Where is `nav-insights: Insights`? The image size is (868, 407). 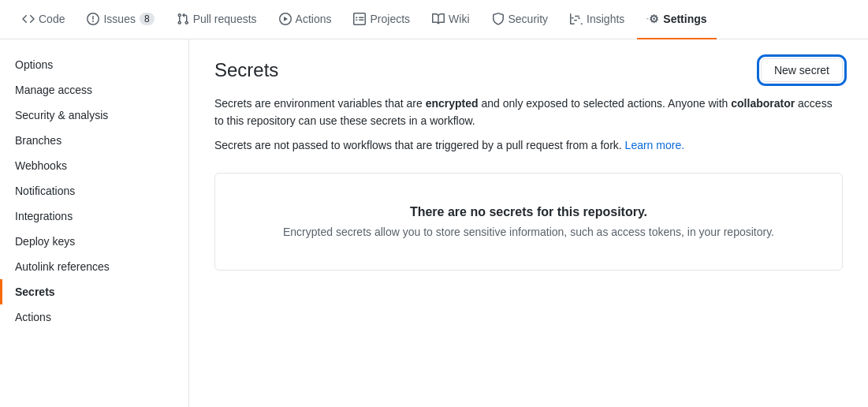 nav-insights: Insights is located at coordinates (598, 20).